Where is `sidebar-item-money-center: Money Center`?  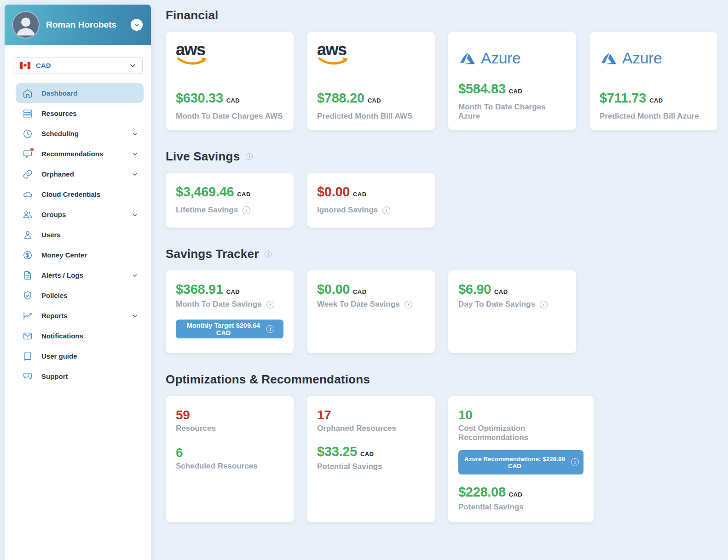
sidebar-item-money-center: Money Center is located at coordinates (80, 255).